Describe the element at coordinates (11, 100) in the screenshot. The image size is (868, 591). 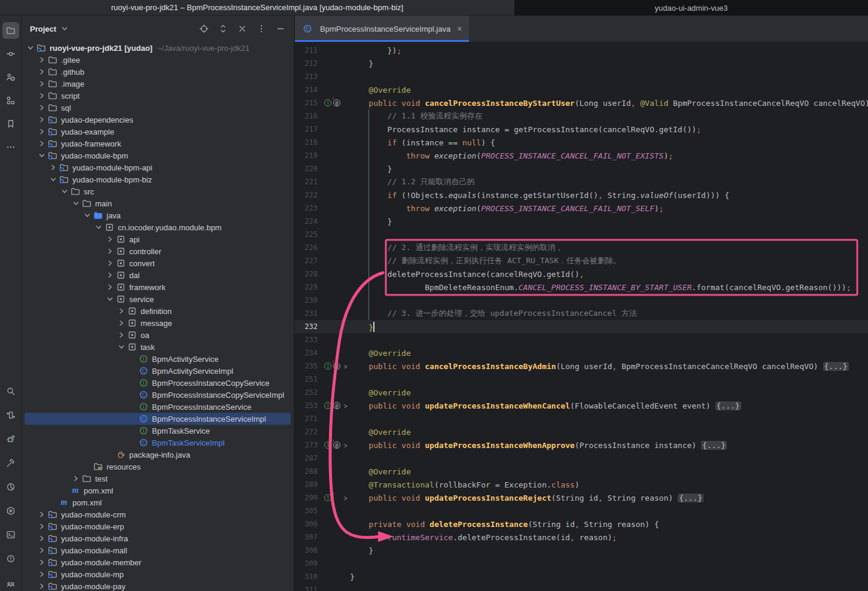
I see `structure-tool-icon` at that location.